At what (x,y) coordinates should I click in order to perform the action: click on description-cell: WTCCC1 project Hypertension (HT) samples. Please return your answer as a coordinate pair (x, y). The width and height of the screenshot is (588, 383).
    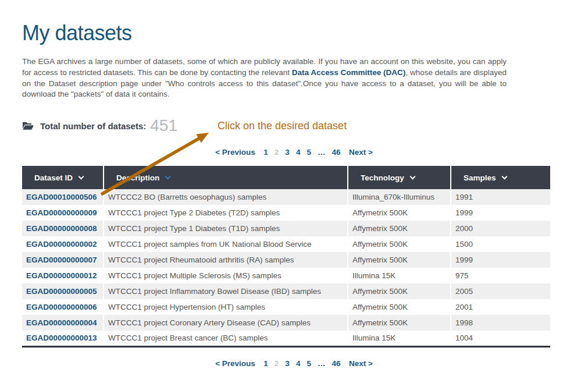
    Looking at the image, I should click on (226, 307).